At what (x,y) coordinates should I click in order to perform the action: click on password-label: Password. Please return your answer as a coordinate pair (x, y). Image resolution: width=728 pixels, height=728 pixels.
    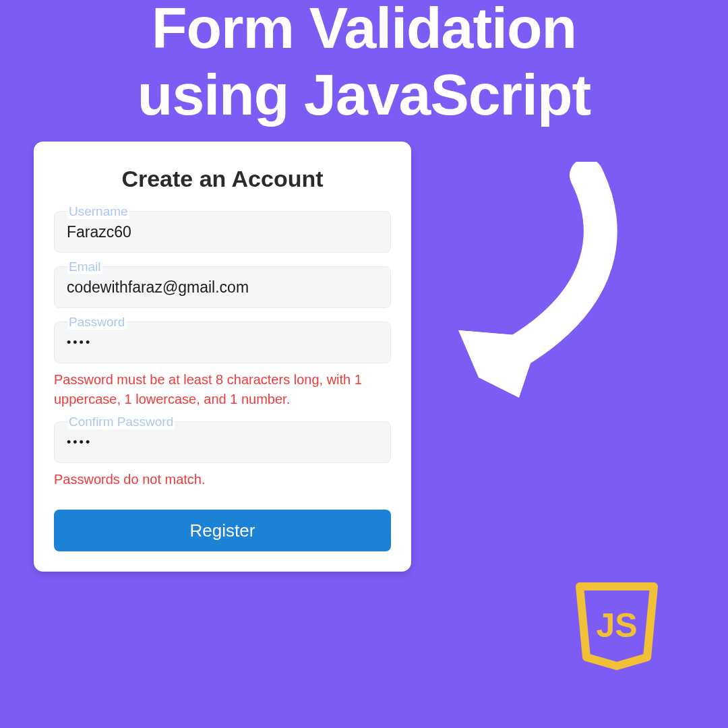
    Looking at the image, I should click on (97, 322).